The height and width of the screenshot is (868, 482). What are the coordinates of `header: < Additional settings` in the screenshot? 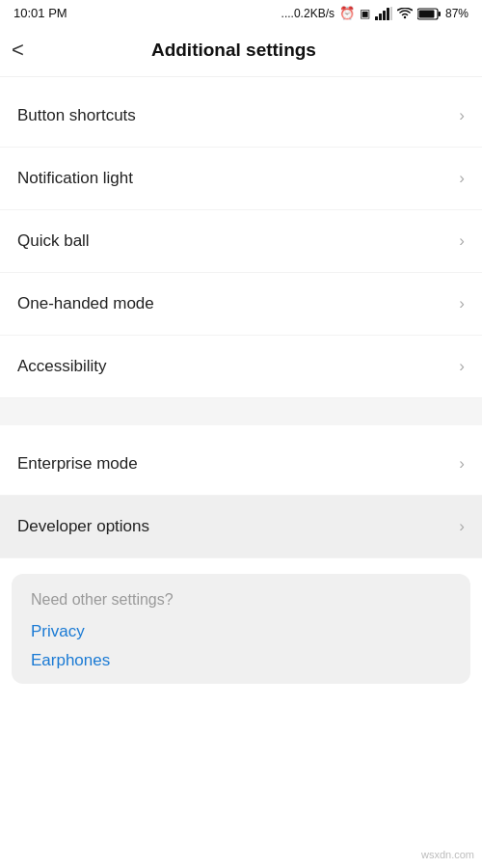 It's located at (241, 50).